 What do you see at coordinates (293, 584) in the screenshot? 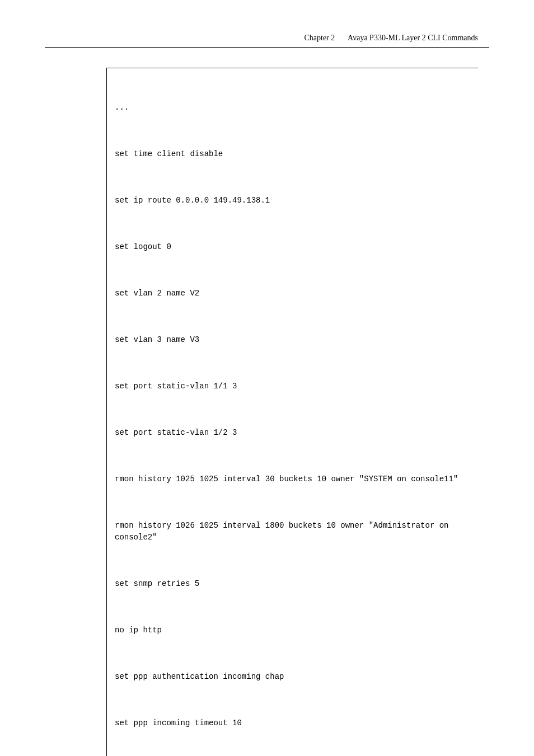
I see `code-line: set snmp retries 5` at bounding box center [293, 584].